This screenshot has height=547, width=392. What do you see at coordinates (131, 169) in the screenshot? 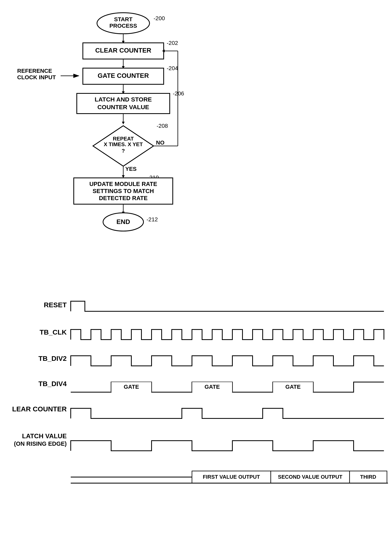
I see `yes-label: YES` at bounding box center [131, 169].